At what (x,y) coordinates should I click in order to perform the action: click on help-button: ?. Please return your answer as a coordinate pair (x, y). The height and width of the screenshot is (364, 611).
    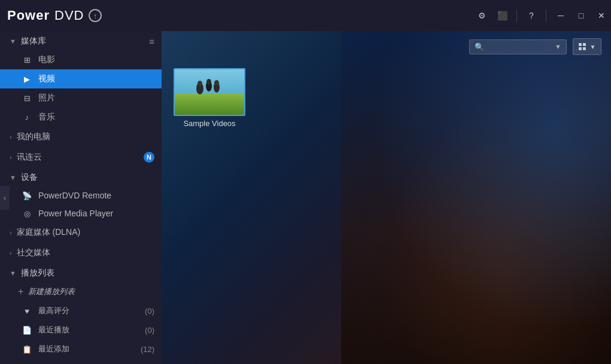
    Looking at the image, I should click on (531, 16).